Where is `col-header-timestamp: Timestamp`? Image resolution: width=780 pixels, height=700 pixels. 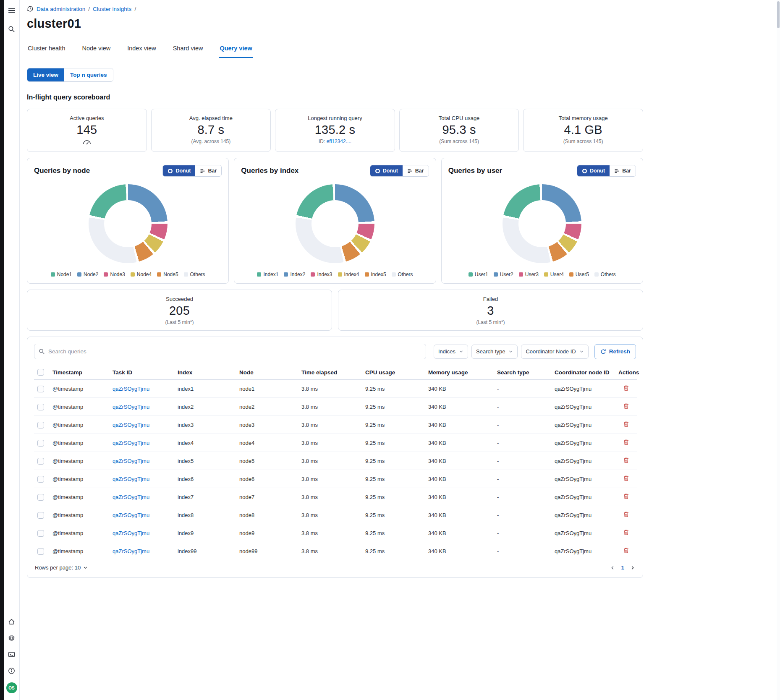 col-header-timestamp: Timestamp is located at coordinates (79, 373).